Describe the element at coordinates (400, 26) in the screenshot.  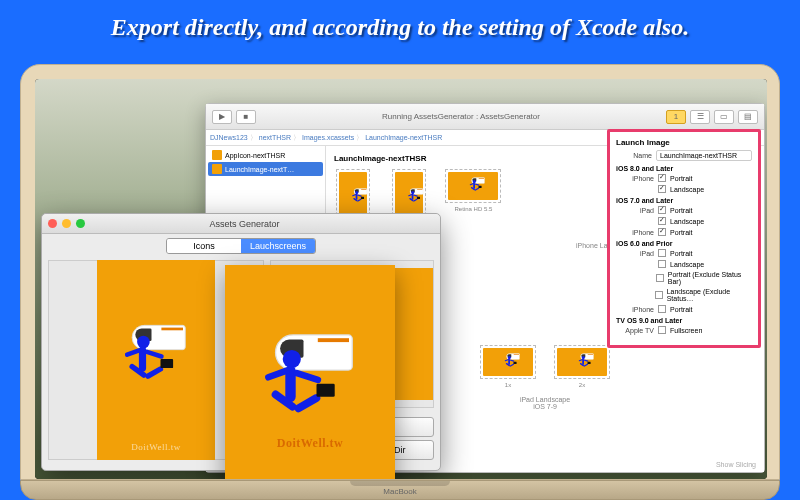
I see `promo-headline: Export directly, and according to the se…` at that location.